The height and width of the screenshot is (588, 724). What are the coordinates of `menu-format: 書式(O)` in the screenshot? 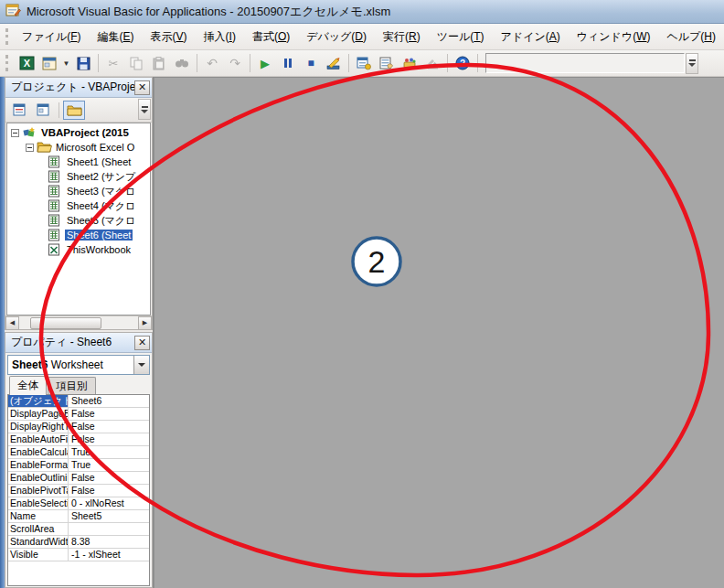 It's located at (271, 37).